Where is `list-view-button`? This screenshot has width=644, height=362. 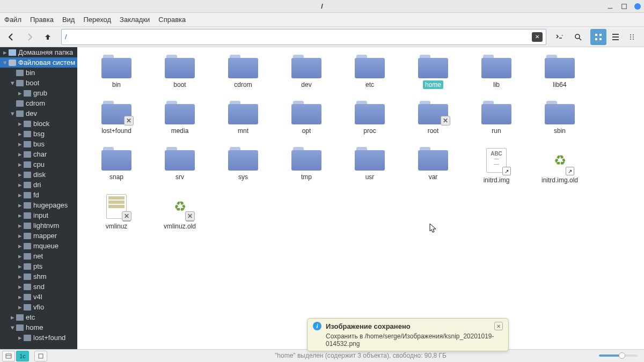
list-view-button is located at coordinates (616, 37).